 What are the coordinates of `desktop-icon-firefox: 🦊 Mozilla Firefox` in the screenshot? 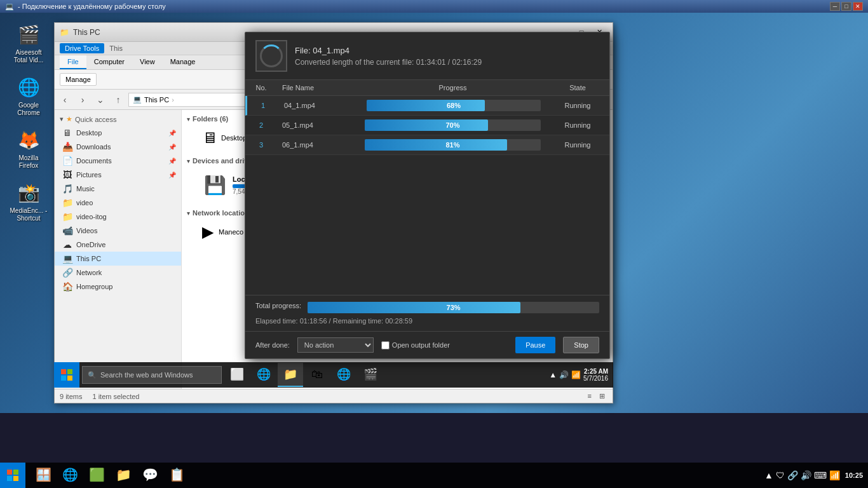 It's located at (29, 149).